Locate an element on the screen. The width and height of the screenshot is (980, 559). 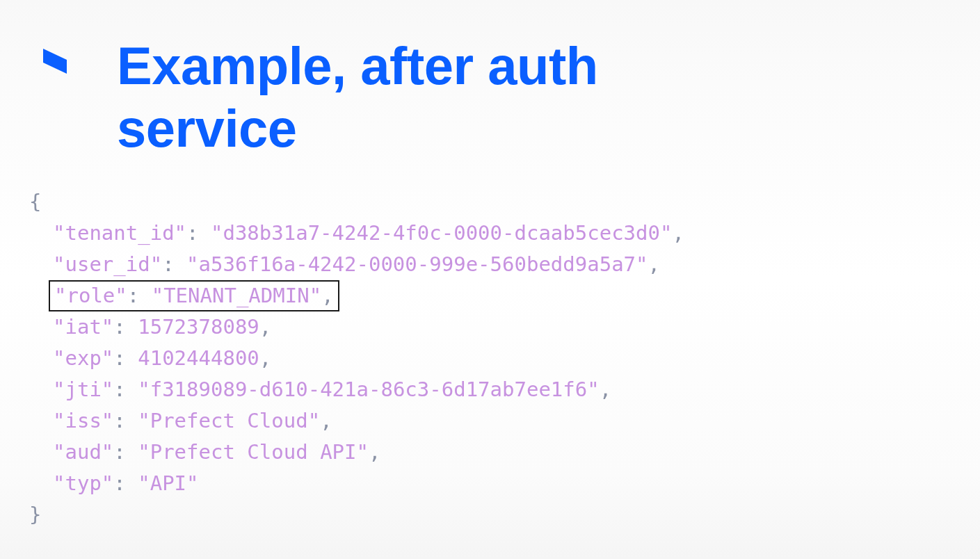
code-line: "exp": 4102444800, is located at coordinates (357, 359).